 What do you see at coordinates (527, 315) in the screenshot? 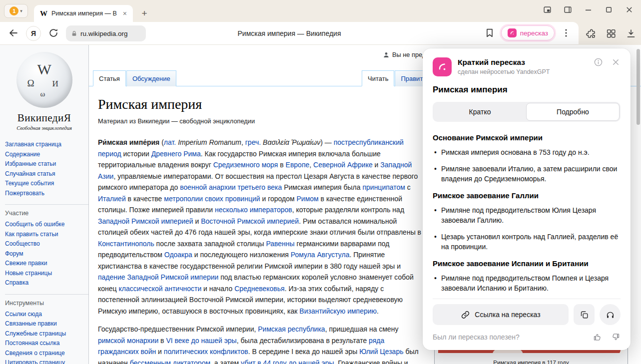
I see `panel-actions: Ссылка на пересказ` at bounding box center [527, 315].